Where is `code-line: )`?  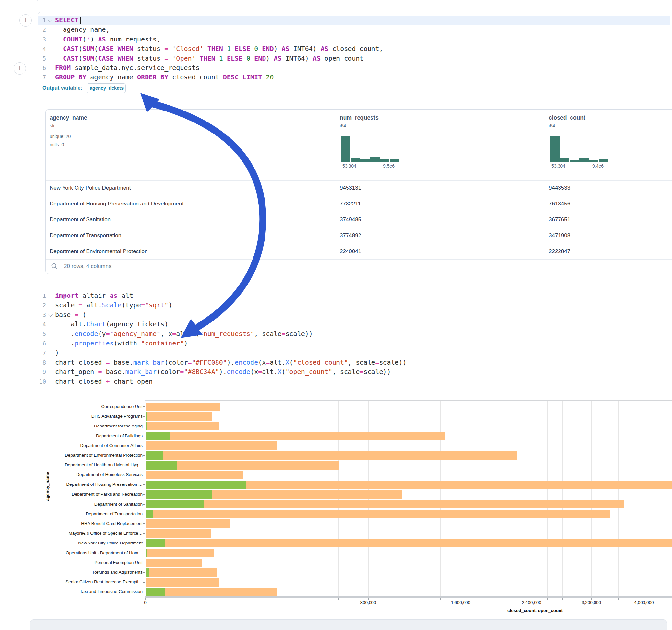 code-line: ) is located at coordinates (57, 353).